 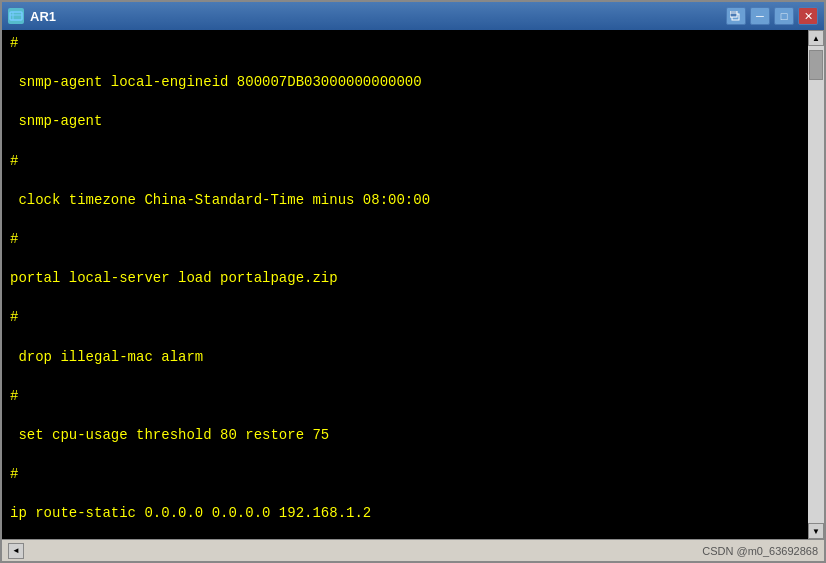 I want to click on title-bar: AR1 ─ □ ✕, so click(x=413, y=16).